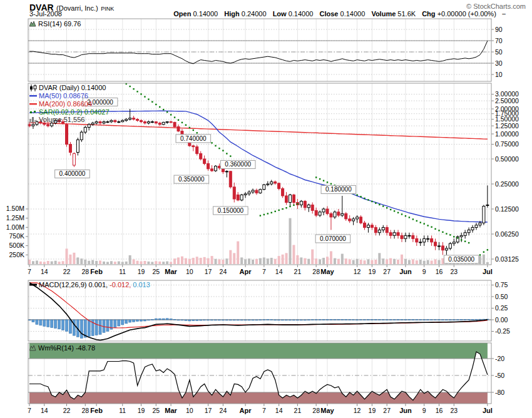 The width and height of the screenshot is (532, 418). I want to click on low-value: 0.14000, so click(301, 14).